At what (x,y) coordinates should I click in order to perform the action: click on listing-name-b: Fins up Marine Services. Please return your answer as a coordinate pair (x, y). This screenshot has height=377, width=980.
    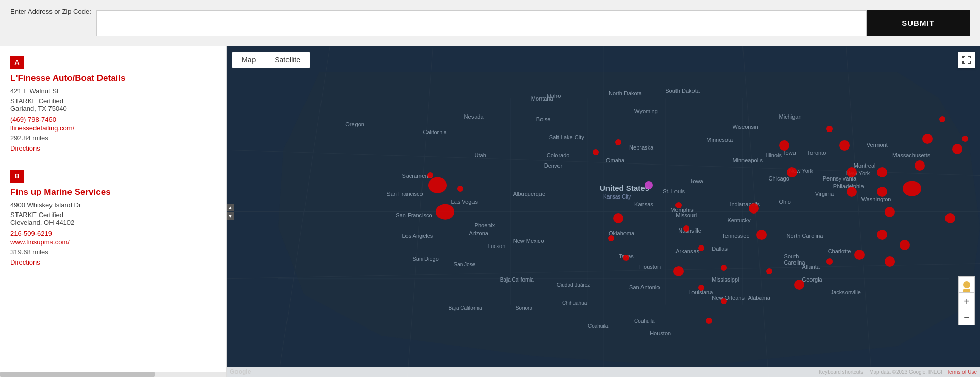
    Looking at the image, I should click on (113, 192).